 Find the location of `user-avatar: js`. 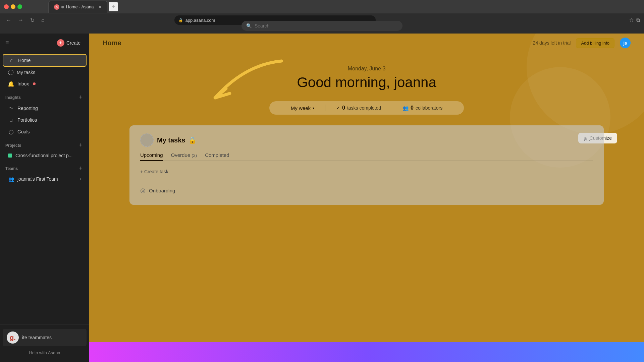

user-avatar: js is located at coordinates (625, 43).